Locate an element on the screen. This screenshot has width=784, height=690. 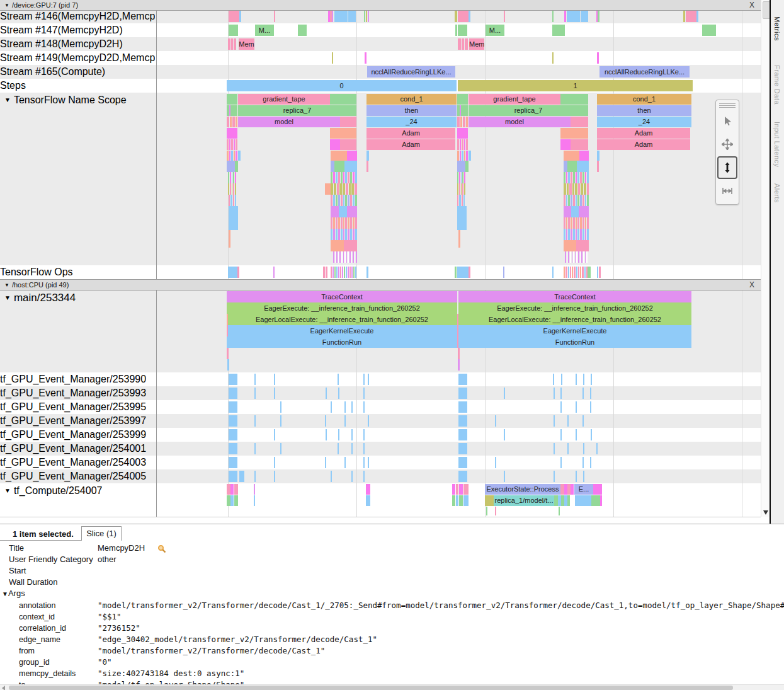
trace-event: Adam is located at coordinates (644, 145).